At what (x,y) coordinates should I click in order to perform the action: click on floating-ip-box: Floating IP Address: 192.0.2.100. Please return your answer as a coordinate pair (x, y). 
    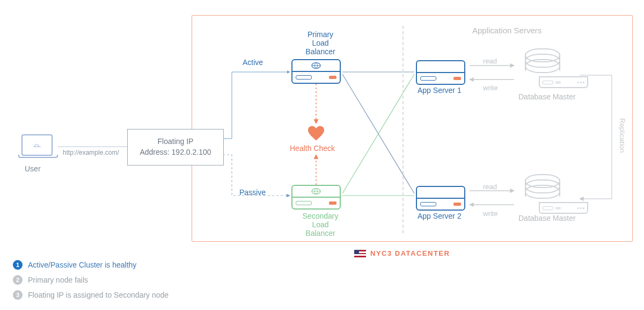
    Looking at the image, I should click on (175, 147).